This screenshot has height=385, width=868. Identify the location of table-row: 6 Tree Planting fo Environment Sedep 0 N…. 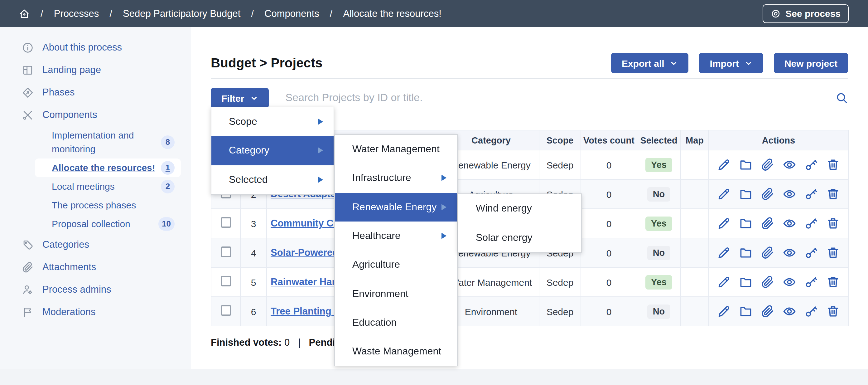
(530, 312).